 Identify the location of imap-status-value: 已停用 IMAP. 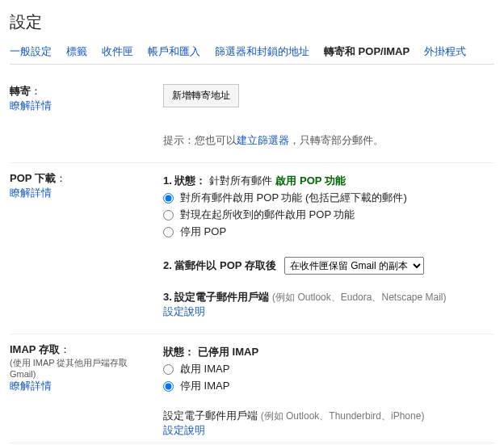
(228, 352).